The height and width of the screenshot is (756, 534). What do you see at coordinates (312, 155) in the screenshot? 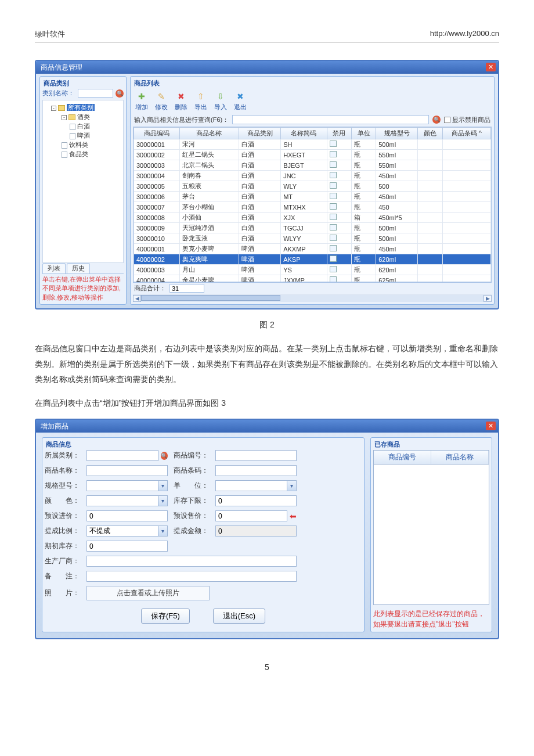
I see `table-row: 30000002红星二锅头白酒HXEGT瓶550ml` at bounding box center [312, 155].